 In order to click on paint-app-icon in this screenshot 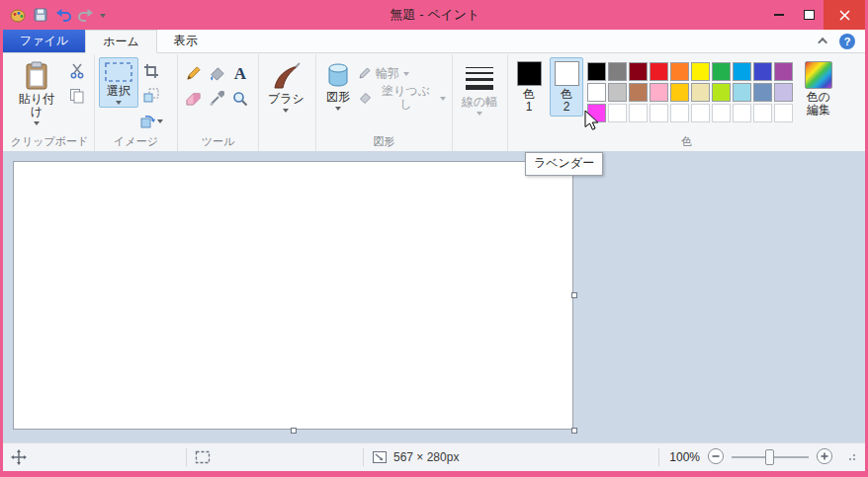, I will do `click(18, 15)`.